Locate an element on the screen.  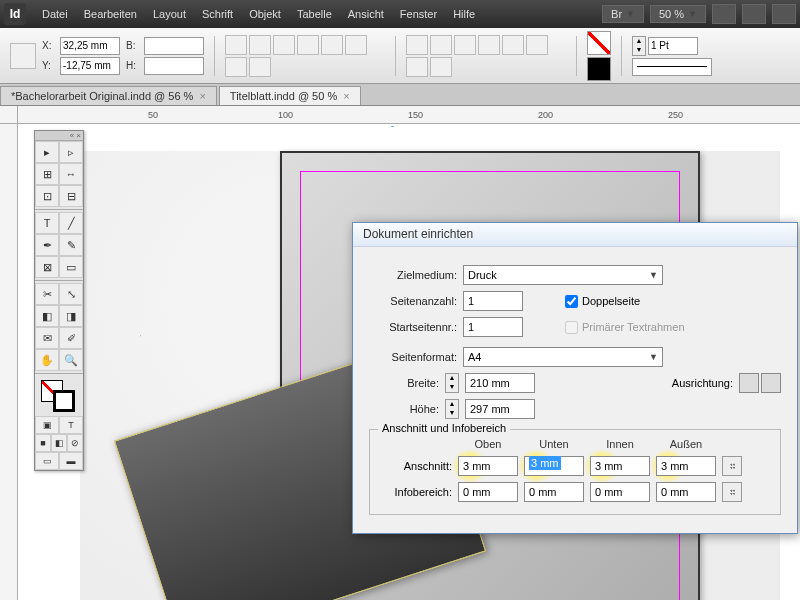
fill-frame-icon is located at coordinates (489, 45).